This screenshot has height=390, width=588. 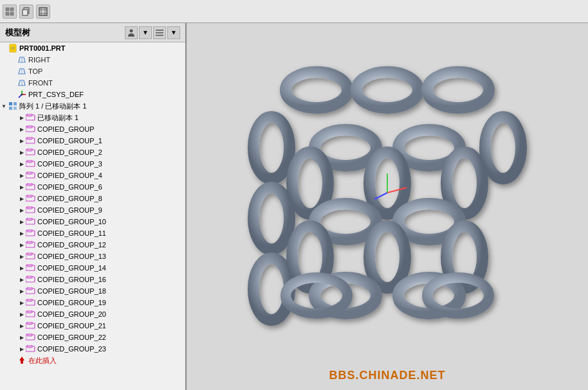 I want to click on tree-label-cg20: COPIED_GROUP_20, so click(x=72, y=314).